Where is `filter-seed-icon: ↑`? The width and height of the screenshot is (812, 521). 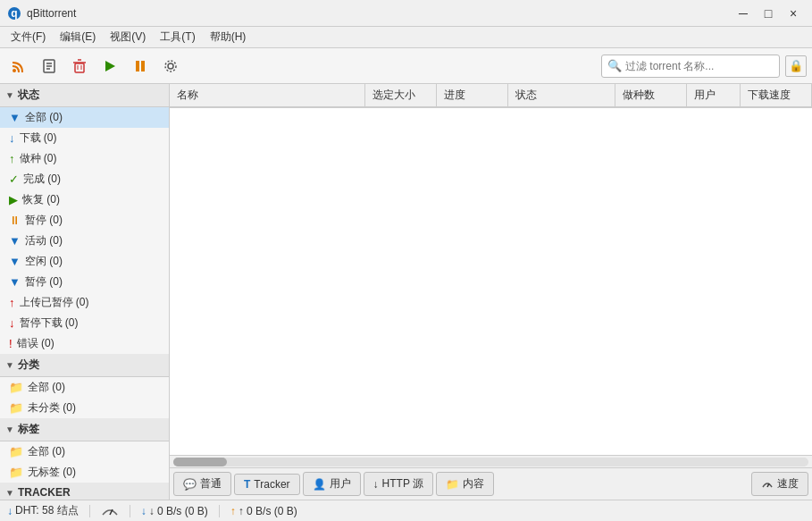 filter-seed-icon: ↑ is located at coordinates (13, 159).